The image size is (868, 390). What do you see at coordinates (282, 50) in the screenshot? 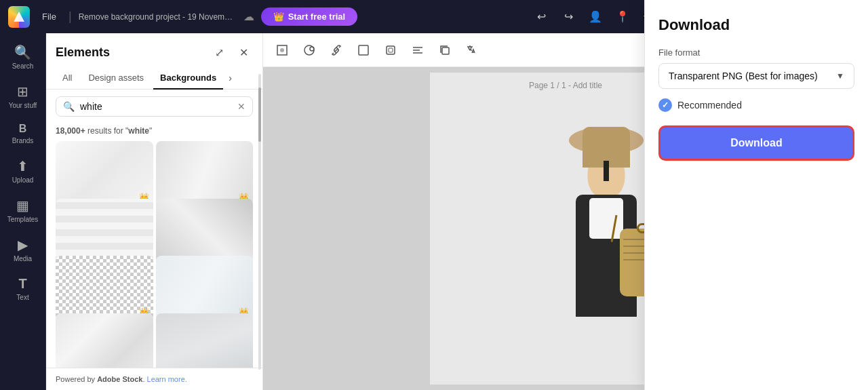
I see `crop-tool` at bounding box center [282, 50].